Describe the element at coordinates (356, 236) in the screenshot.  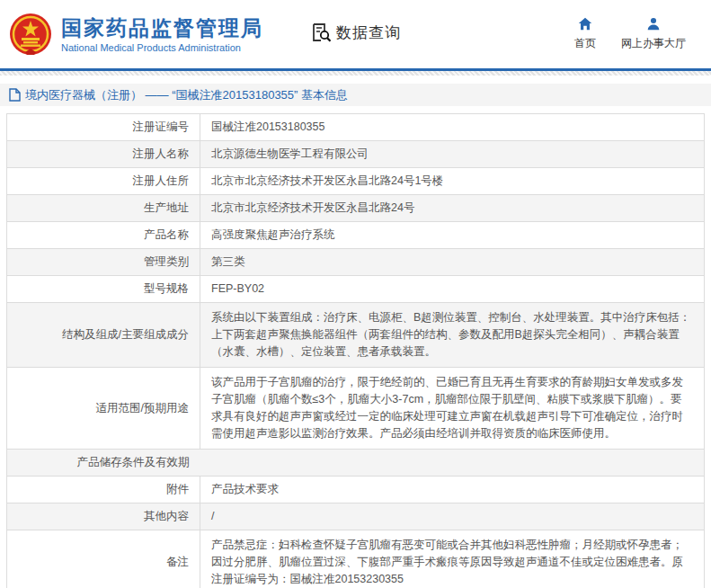
I see `table-row: 产品名称 高强度聚焦超声治疗系统` at that location.